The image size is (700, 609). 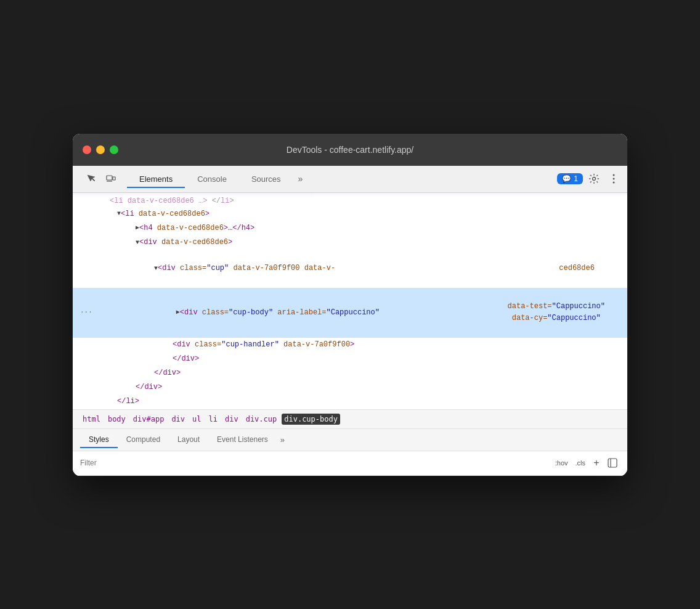 What do you see at coordinates (114, 150) in the screenshot?
I see `maximize-button` at bounding box center [114, 150].